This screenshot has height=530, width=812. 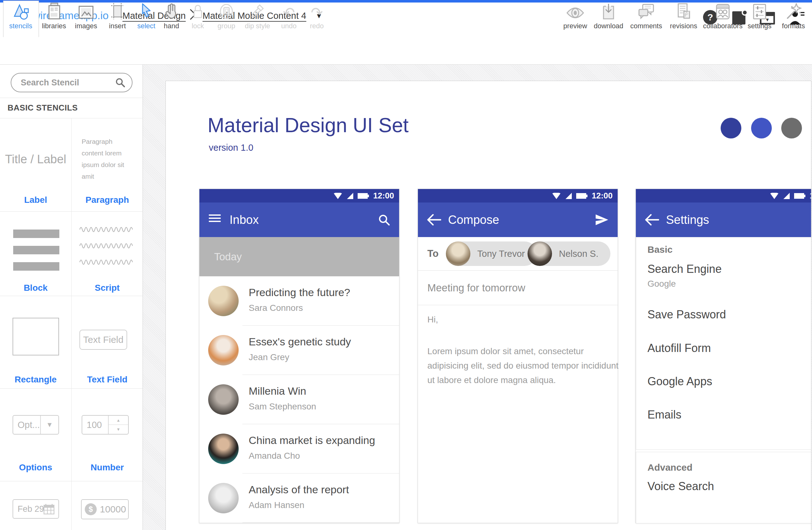 What do you see at coordinates (609, 18) in the screenshot?
I see `tool-download: download` at bounding box center [609, 18].